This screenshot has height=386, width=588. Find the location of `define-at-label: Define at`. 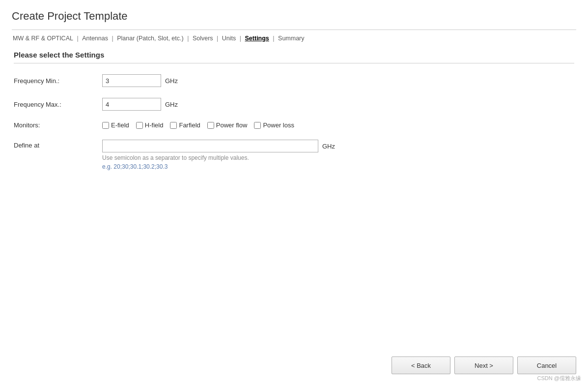

define-at-label: Define at is located at coordinates (58, 145).